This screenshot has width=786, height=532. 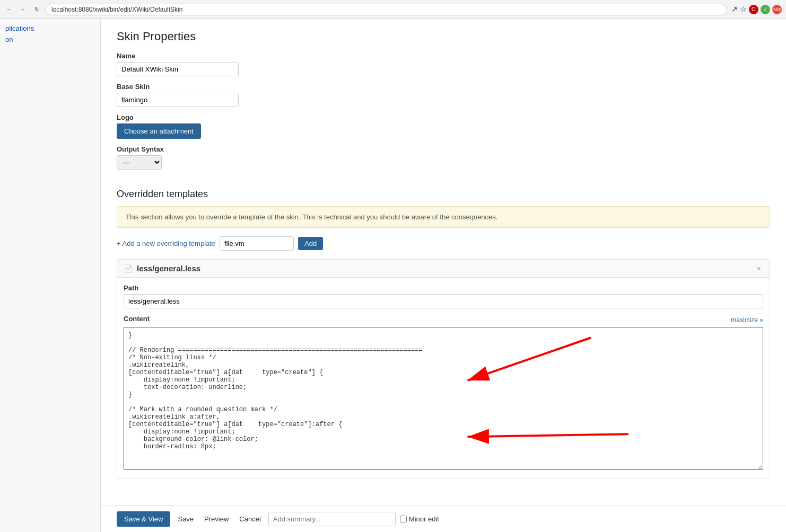 I want to click on content-label: Content, so click(x=137, y=319).